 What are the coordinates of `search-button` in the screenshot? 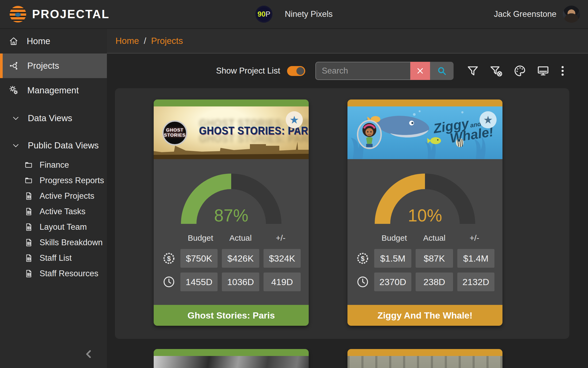 It's located at (442, 71).